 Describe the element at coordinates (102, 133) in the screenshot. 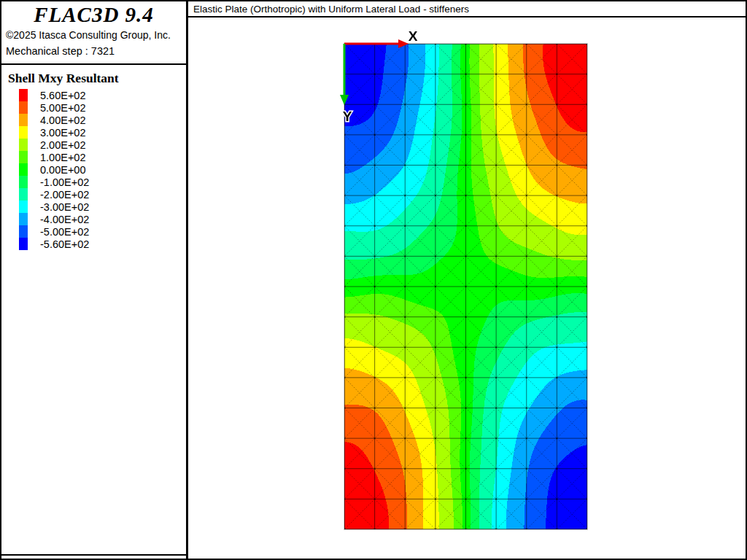

I see `legend-entry: 3.00E+02` at that location.